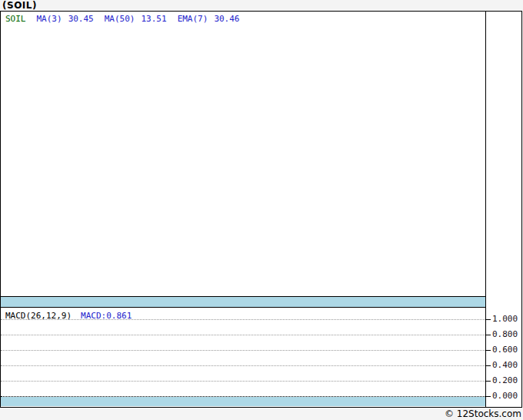 Image resolution: width=523 pixels, height=420 pixels. Describe the element at coordinates (20, 5) in the screenshot. I see `page-title: (SOIL)` at that location.